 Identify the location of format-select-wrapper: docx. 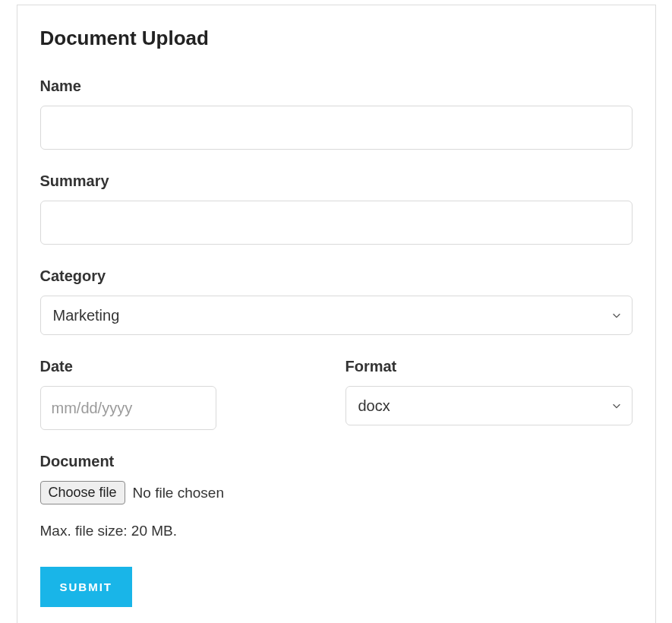
(489, 406).